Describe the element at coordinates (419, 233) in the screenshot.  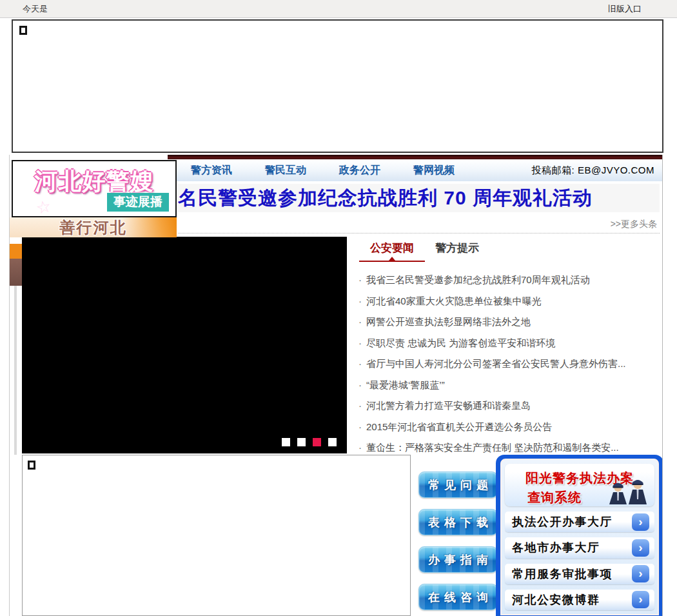
I see `dotted-separator` at that location.